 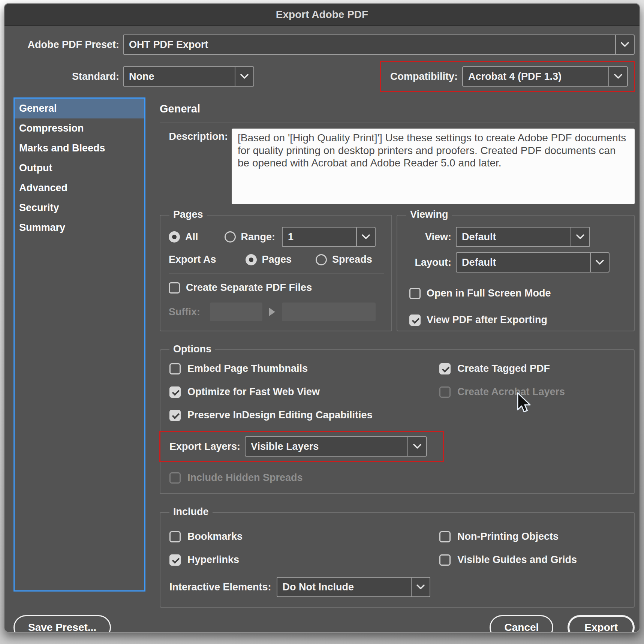 What do you see at coordinates (531, 392) in the screenshot?
I see `create-acrobat-layers-row: Create Acrobat Layers` at bounding box center [531, 392].